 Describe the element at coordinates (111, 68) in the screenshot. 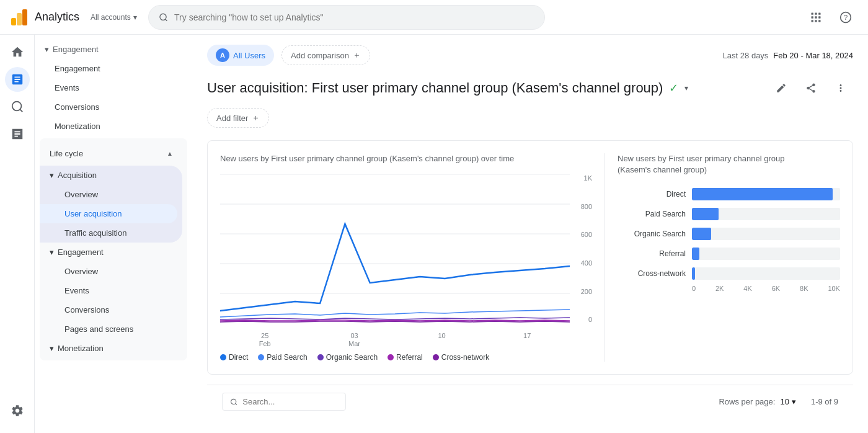

I see `nav-item-engagement-top: Engagement` at that location.